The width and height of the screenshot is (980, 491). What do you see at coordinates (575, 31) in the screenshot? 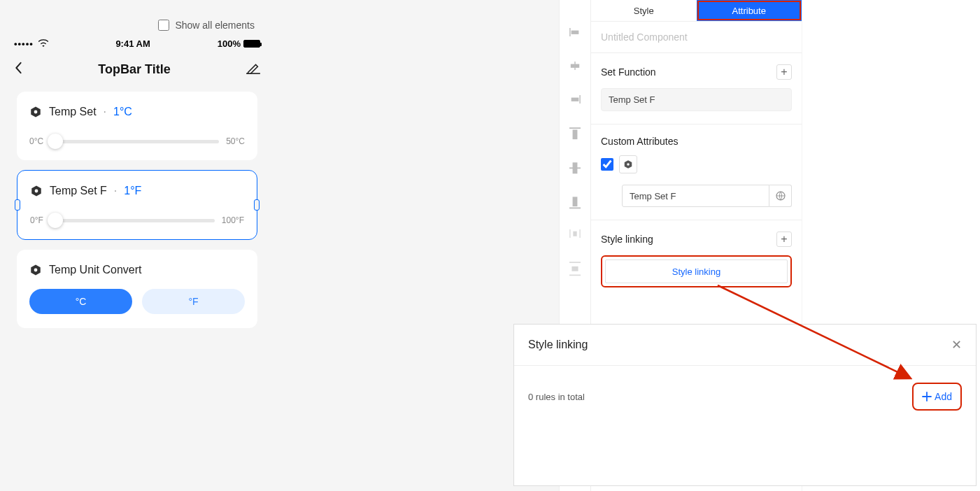
I see `align-left-icon` at bounding box center [575, 31].